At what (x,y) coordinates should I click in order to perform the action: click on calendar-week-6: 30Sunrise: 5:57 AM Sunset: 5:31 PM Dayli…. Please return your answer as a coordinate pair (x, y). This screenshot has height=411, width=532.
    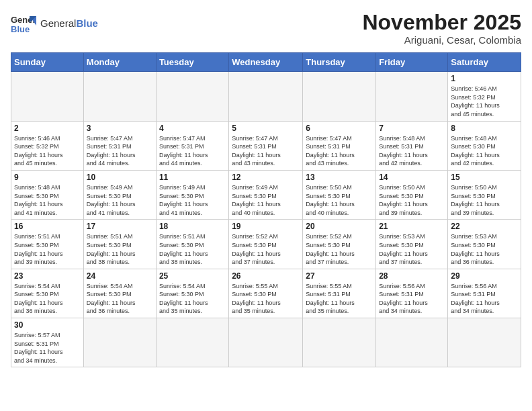
    Looking at the image, I should click on (266, 342).